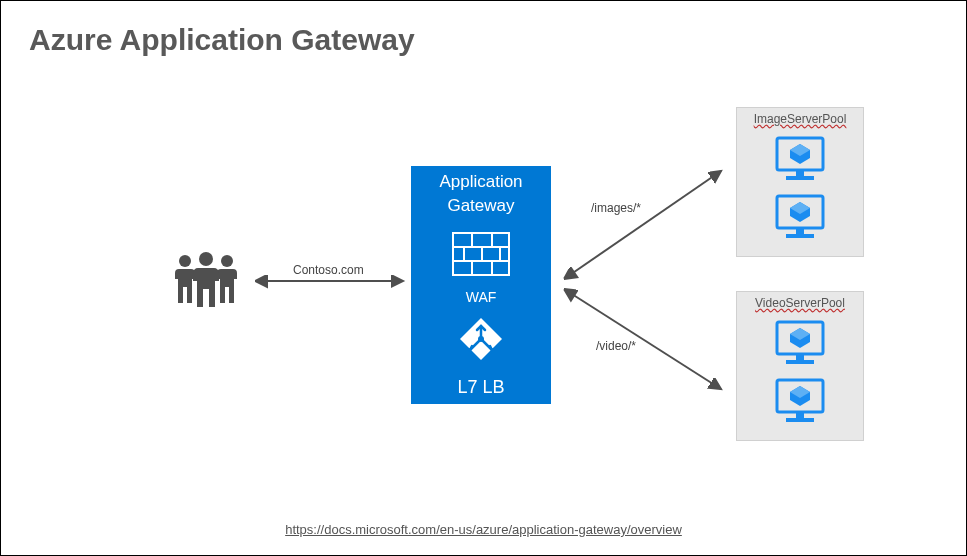  What do you see at coordinates (222, 40) in the screenshot?
I see `page-title: Azure Application Gateway` at bounding box center [222, 40].